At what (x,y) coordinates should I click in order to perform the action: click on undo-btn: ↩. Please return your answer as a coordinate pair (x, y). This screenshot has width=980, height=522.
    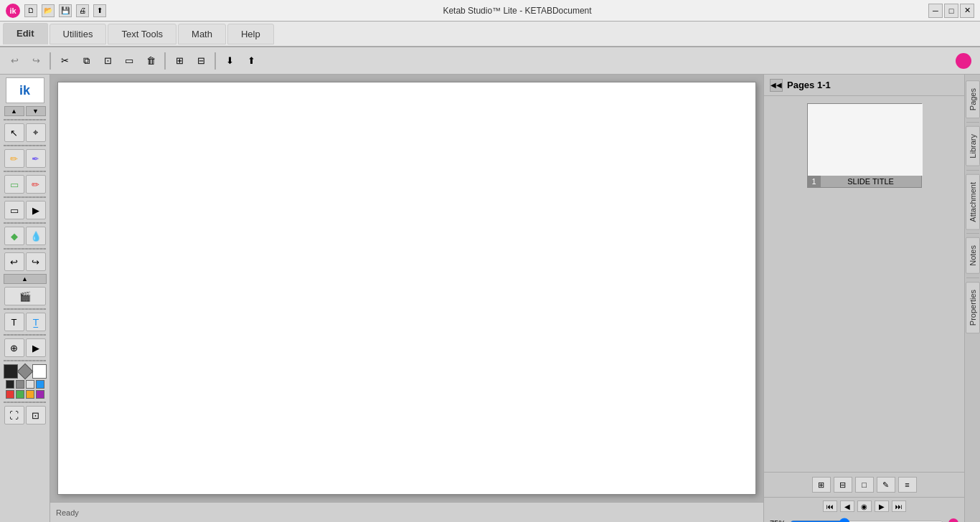
    Looking at the image, I should click on (14, 61).